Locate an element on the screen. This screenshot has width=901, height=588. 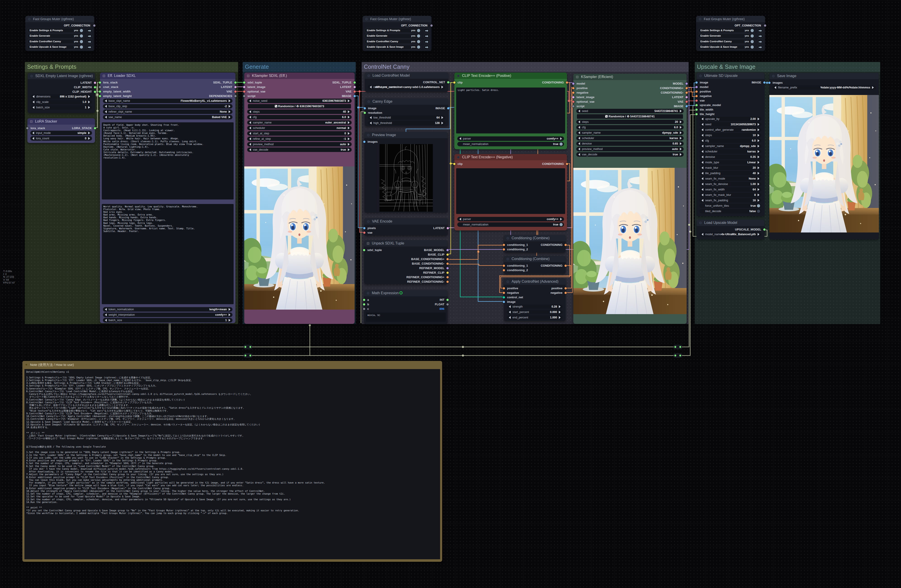
output-port-CONDITIONING+ is located at coordinates (687, 88).